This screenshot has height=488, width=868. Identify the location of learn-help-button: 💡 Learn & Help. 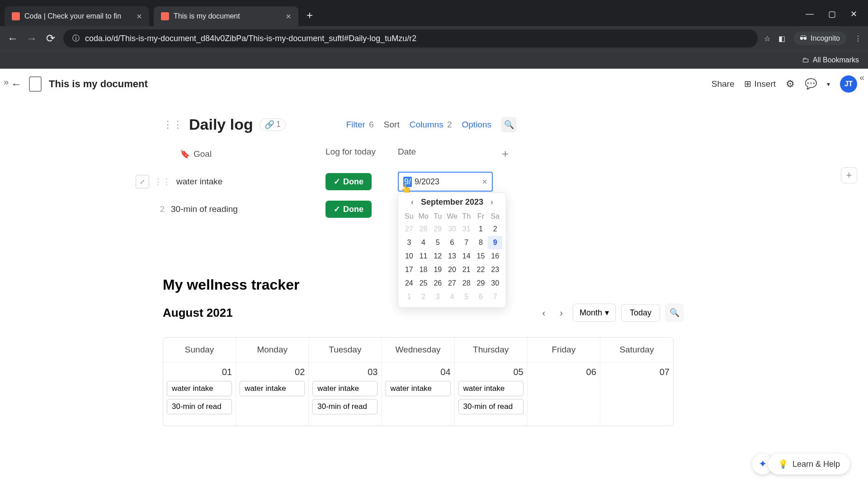
(809, 464).